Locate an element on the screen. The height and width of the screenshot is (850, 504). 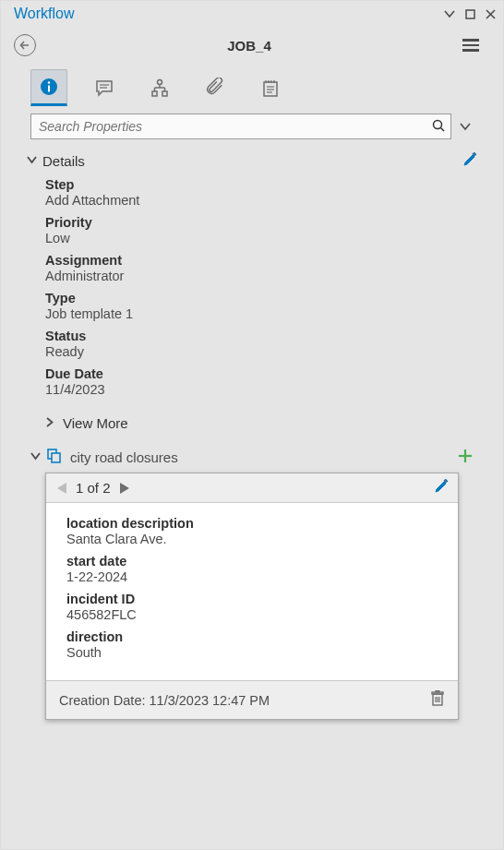
autohide-button is located at coordinates (450, 14).